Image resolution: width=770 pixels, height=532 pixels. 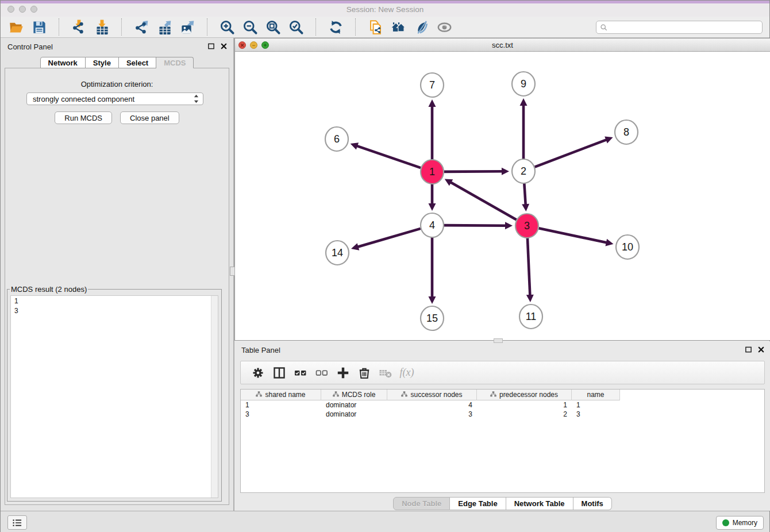 What do you see at coordinates (336, 27) in the screenshot?
I see `refresh-network-icon` at bounding box center [336, 27].